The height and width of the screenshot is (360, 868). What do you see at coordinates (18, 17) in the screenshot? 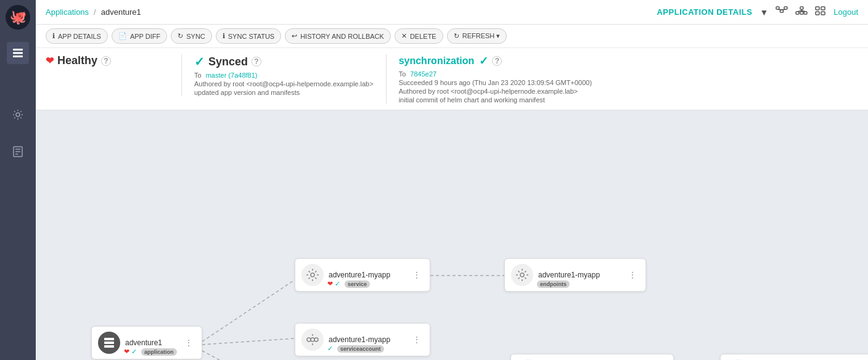
I see `sidebar-logo: 🐙` at bounding box center [18, 17].